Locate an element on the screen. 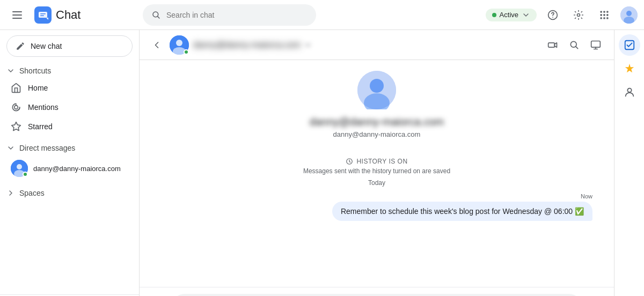  starred-label: Starred is located at coordinates (40, 127).